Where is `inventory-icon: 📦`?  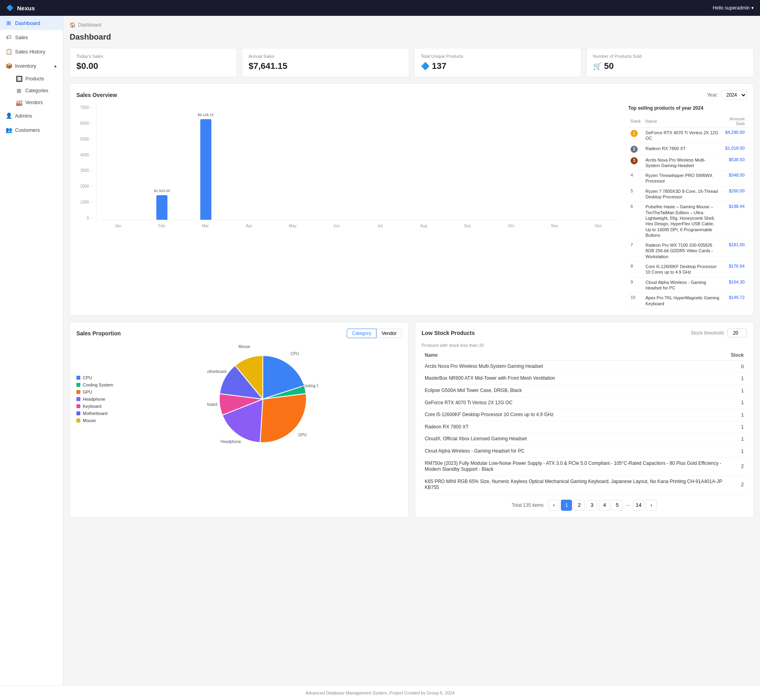 inventory-icon: 📦 is located at coordinates (9, 66).